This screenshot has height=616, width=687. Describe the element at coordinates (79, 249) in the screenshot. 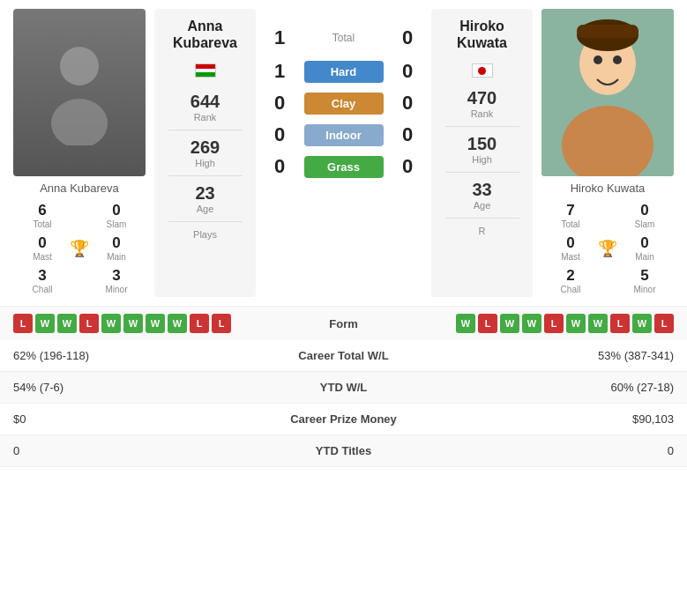

I see `left-trophy-icon: 🏆` at that location.